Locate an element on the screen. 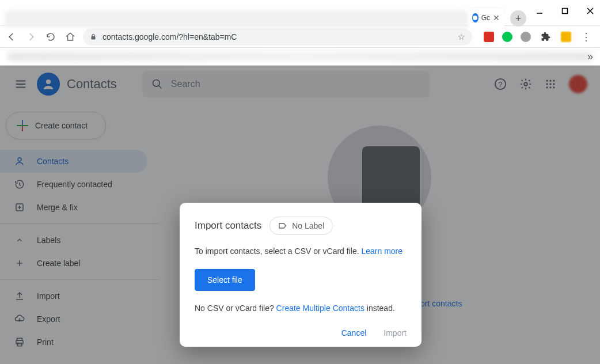 The image size is (600, 364). window-minimize-button is located at coordinates (540, 11).